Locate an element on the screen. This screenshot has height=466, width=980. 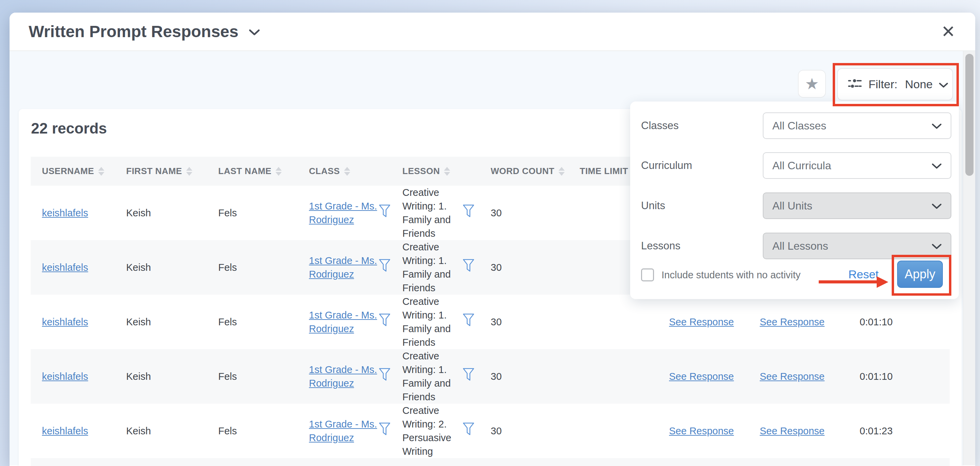
dropdown-value: All Classes is located at coordinates (799, 126).